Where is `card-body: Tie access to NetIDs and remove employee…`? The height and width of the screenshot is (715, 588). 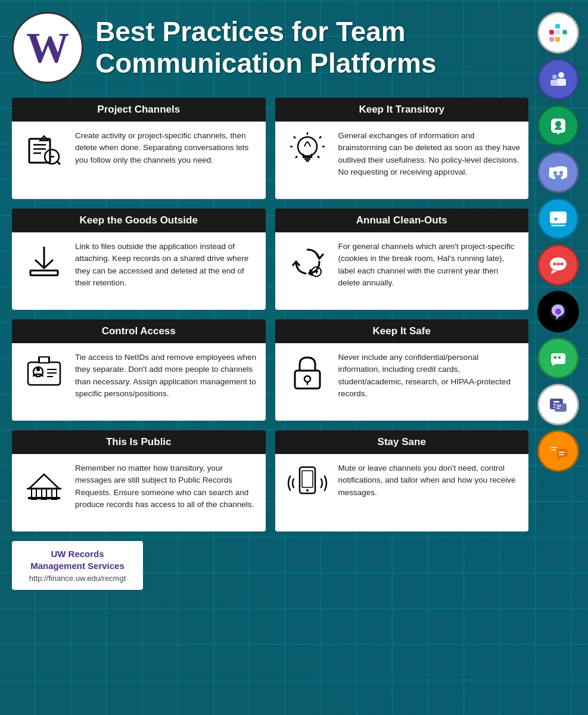 card-body: Tie access to NetIDs and remove employee… is located at coordinates (139, 382).